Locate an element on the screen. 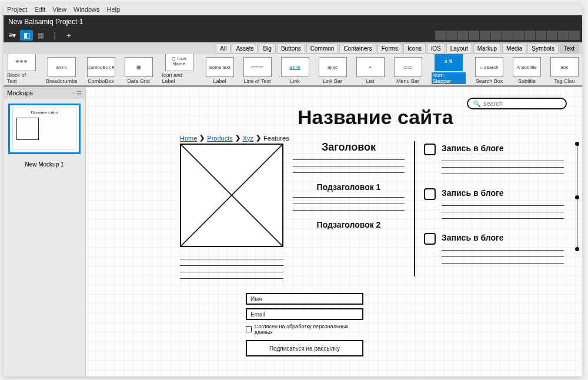  crumb-xyz: Xyz is located at coordinates (248, 138).